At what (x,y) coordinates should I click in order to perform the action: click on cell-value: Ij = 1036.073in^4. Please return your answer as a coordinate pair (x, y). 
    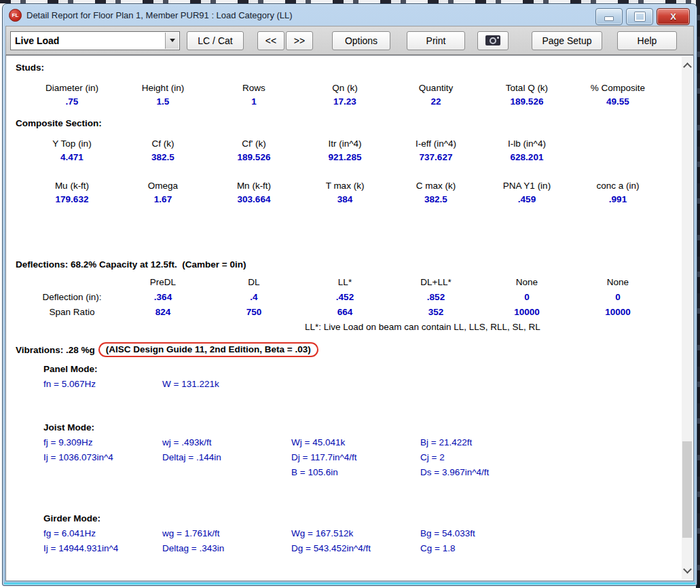
    Looking at the image, I should click on (103, 458).